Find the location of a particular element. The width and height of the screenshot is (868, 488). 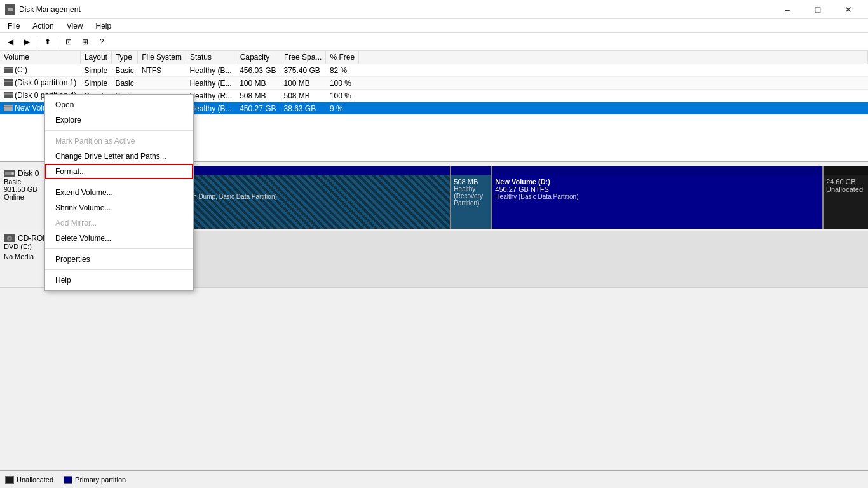

legend-unallocated: Unallocated is located at coordinates (29, 480).